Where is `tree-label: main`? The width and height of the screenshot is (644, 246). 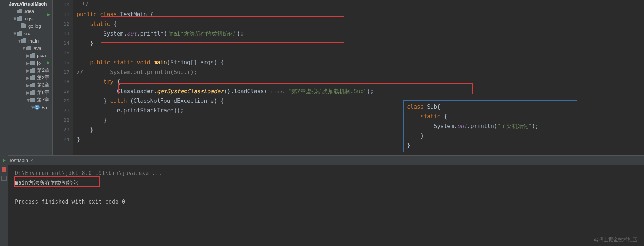
tree-label: main is located at coordinates (33, 41).